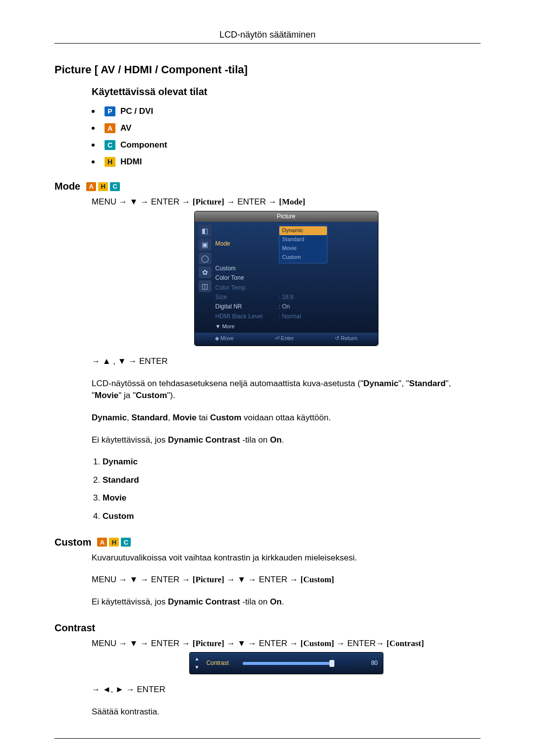  What do you see at coordinates (114, 498) in the screenshot?
I see `list-label: Movie` at bounding box center [114, 498].